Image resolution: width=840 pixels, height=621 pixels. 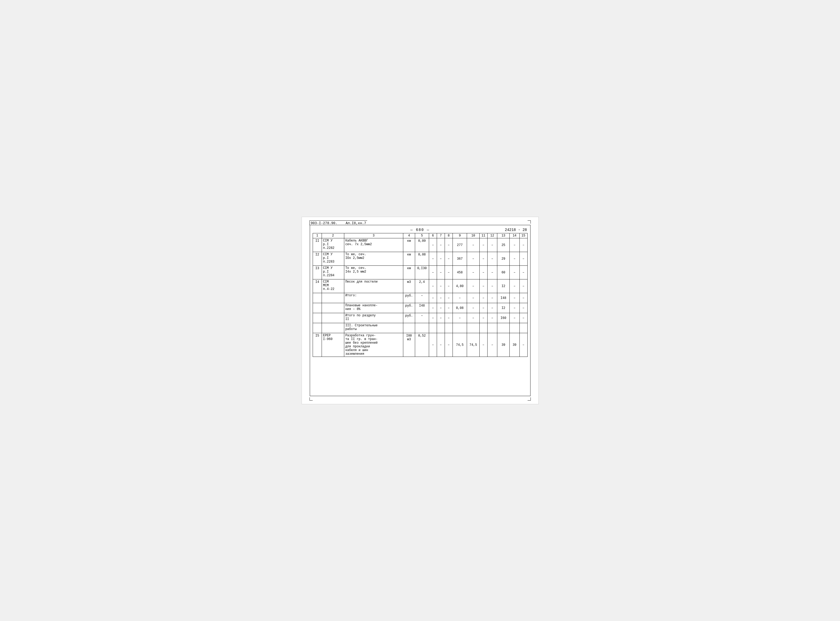 I want to click on table-row: Плановые накопле- ния – 8%руб.I48–––0,08…, so click(x=420, y=308).